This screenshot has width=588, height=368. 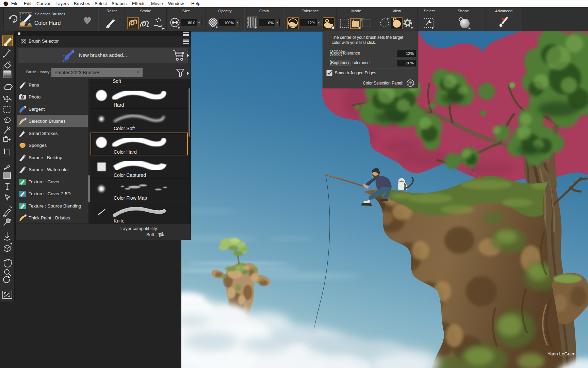 What do you see at coordinates (37, 109) in the screenshot?
I see `svg-text: Sargent` at bounding box center [37, 109].